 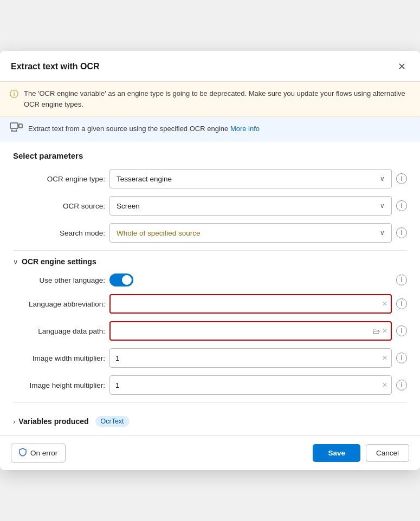 I want to click on ocr-source-label: OCR source:, so click(x=59, y=206).